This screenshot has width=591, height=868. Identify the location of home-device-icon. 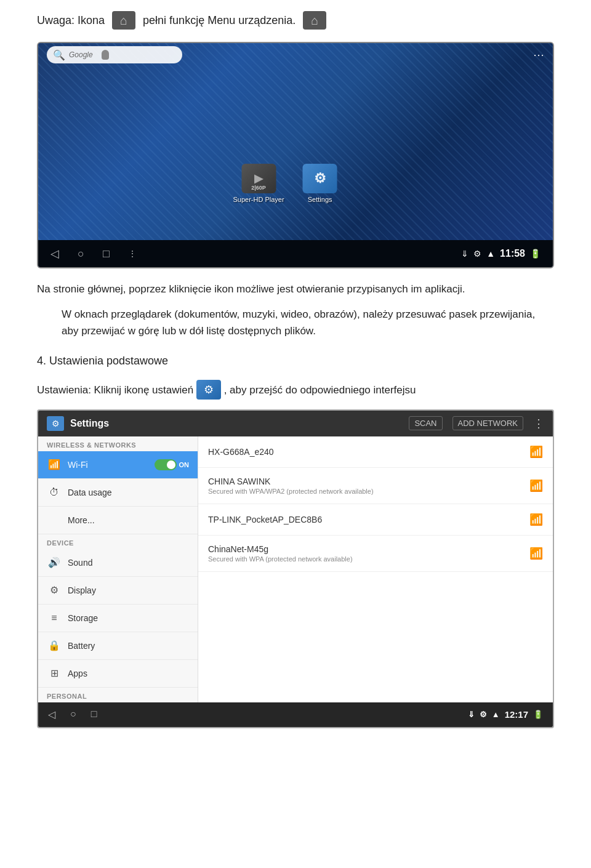
(124, 20).